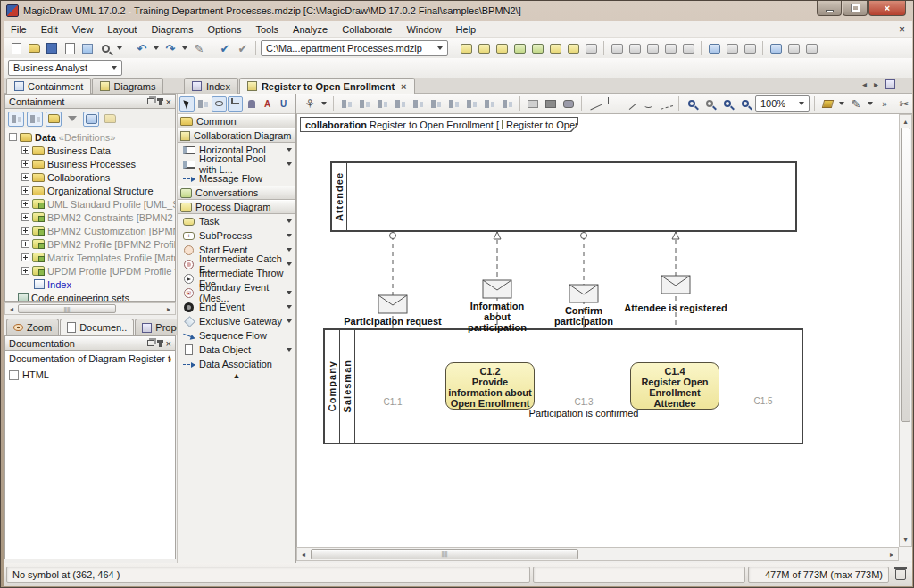 The image size is (914, 588). What do you see at coordinates (161, 102) in the screenshot?
I see `pin-panel-icon` at bounding box center [161, 102].